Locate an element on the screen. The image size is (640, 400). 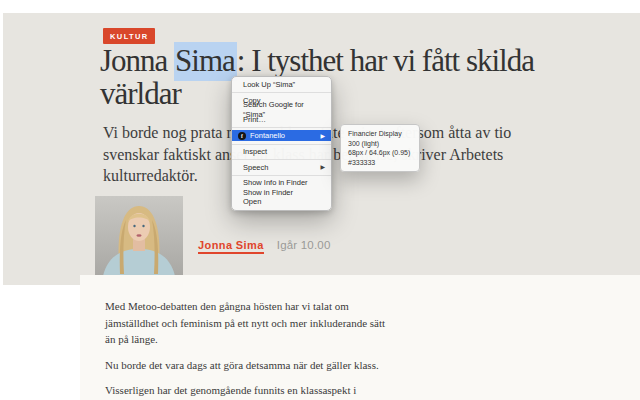
body-line: jämställdhet och feminism på ett nytt oc… is located at coordinates (245, 324).